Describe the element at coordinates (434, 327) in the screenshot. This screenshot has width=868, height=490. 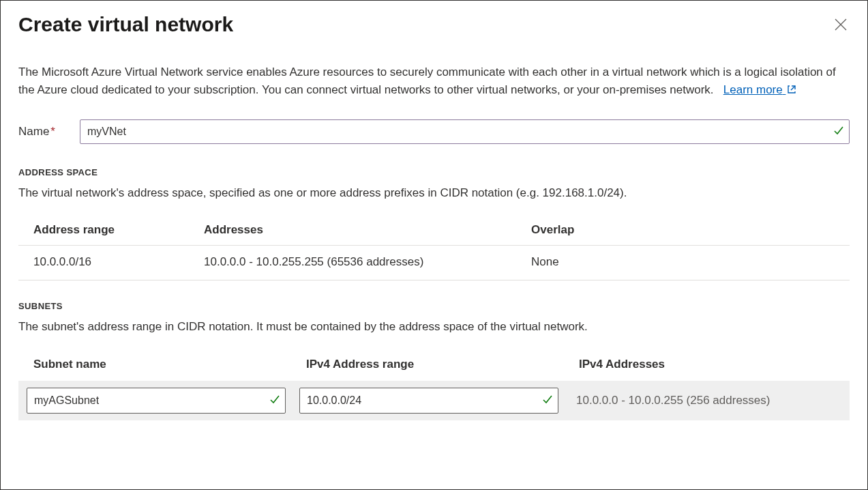
I see `subnets-description: The subnet's address range in CIDR notat…` at that location.